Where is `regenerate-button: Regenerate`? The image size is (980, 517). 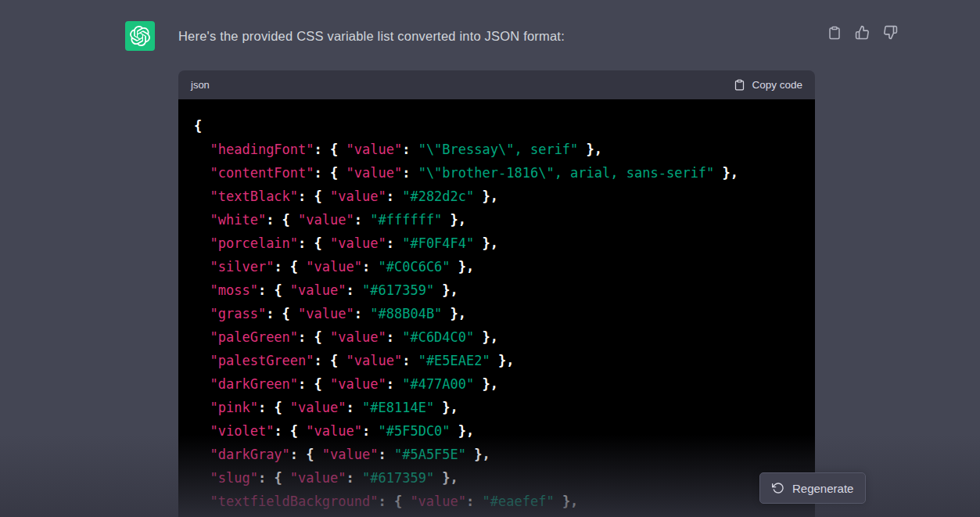
regenerate-button: Regenerate is located at coordinates (813, 488).